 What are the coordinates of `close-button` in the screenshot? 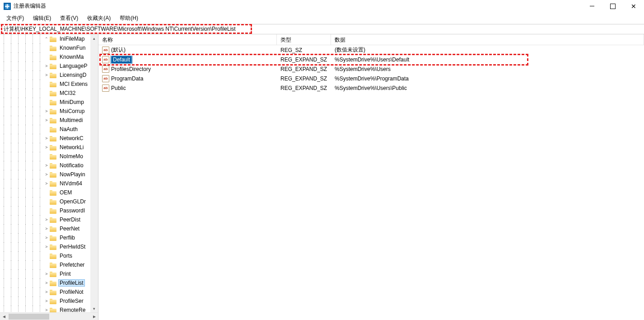 It's located at (634, 6).